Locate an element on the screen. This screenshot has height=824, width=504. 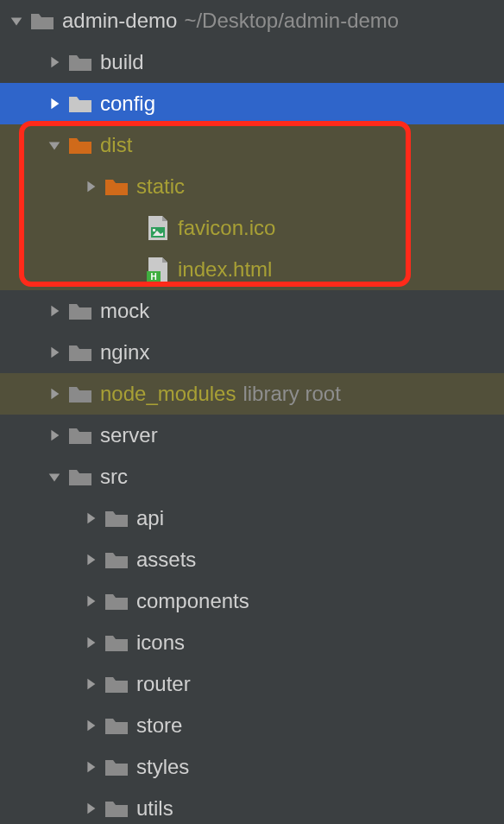
tree-row: static is located at coordinates (252, 187).